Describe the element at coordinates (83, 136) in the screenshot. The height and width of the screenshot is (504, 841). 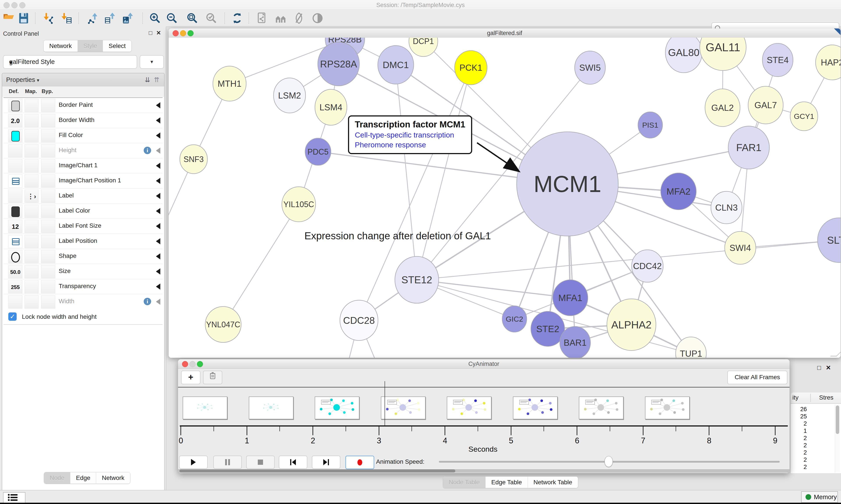
I see `property-row-fill-color: Fill Color` at that location.